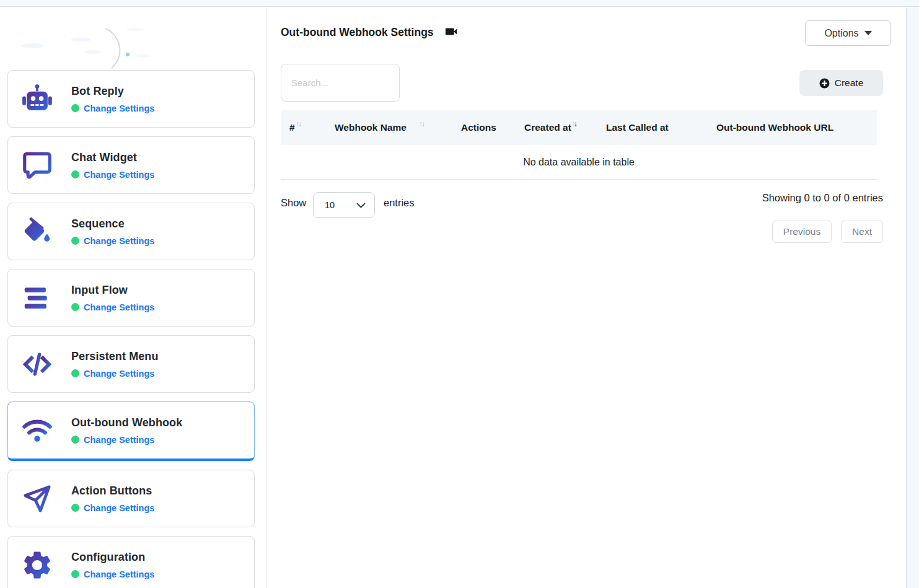 The width and height of the screenshot is (919, 588). What do you see at coordinates (131, 431) in the screenshot?
I see `sidebar-item-out-bound-webhook: Out-bound Webhook Change Settings` at bounding box center [131, 431].